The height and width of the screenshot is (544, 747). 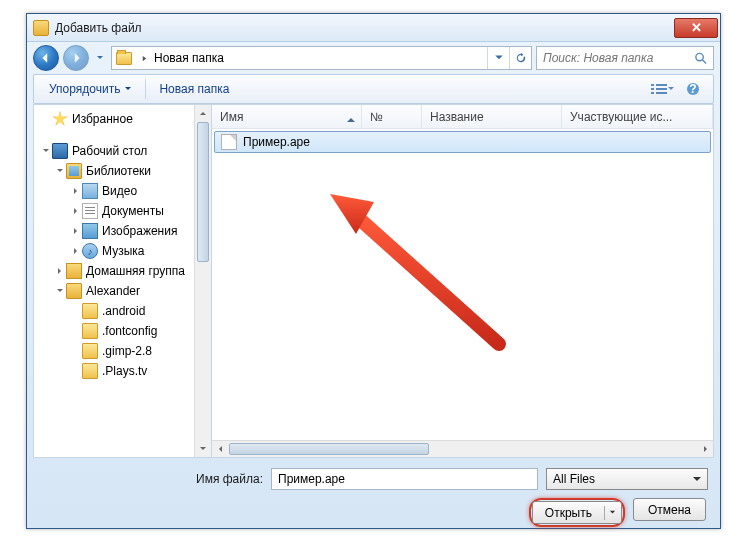 What do you see at coordinates (110, 151) in the screenshot?
I see `tree-label: Рабочий стол` at bounding box center [110, 151].